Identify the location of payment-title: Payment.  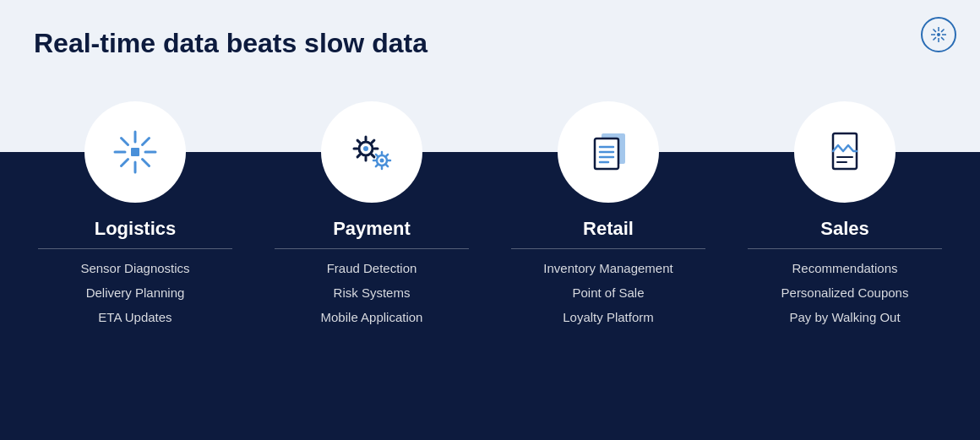
(372, 229).